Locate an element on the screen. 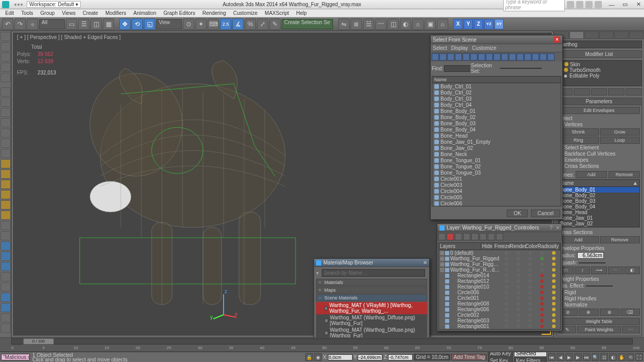 This screenshot has height=362, width=644. sfs-item: Bone_Body_03 is located at coordinates (496, 123).